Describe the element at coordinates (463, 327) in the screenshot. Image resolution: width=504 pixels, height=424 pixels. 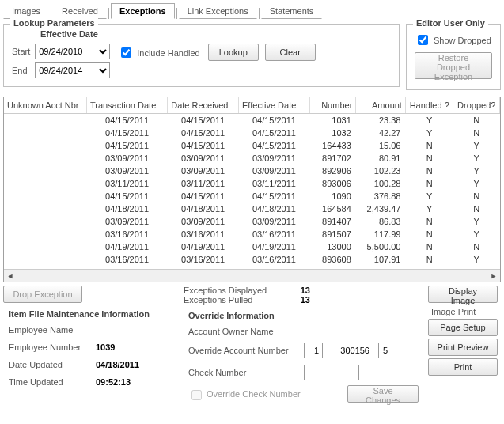
I see `page-setup-button: Page Setup` at that location.